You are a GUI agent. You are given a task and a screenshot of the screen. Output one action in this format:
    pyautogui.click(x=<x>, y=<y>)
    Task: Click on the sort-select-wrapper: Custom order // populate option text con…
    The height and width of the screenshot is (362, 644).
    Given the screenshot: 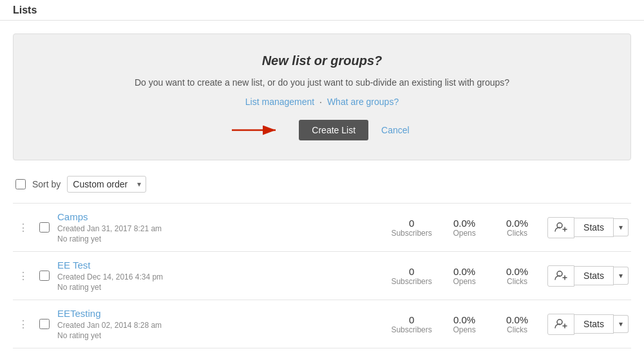 What is the action you would take?
    pyautogui.click(x=107, y=184)
    